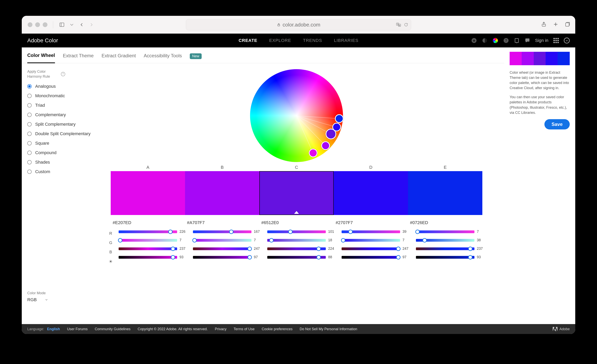 Image resolution: width=597 pixels, height=364 pixels. I want to click on signin-link: Sign in, so click(542, 41).